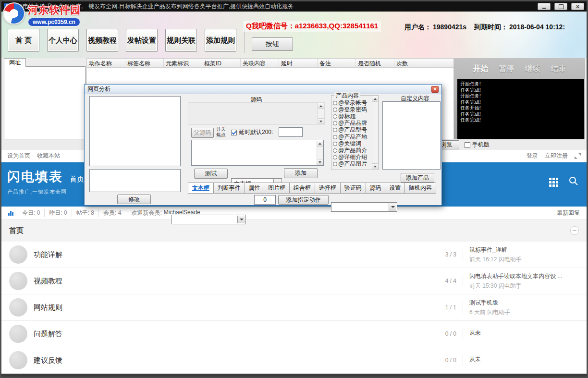  What do you see at coordinates (376, 188) in the screenshot?
I see `tab-source: 源码` at bounding box center [376, 188].